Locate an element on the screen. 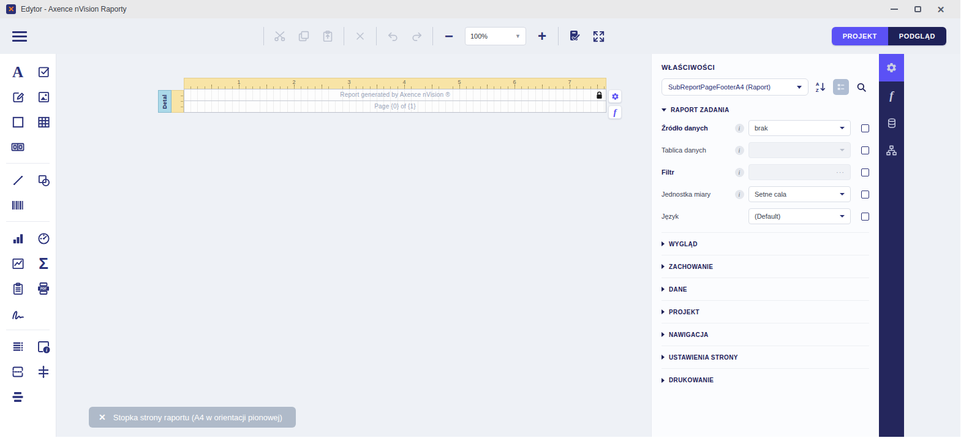  ellipsis-icon: ··· is located at coordinates (840, 172).